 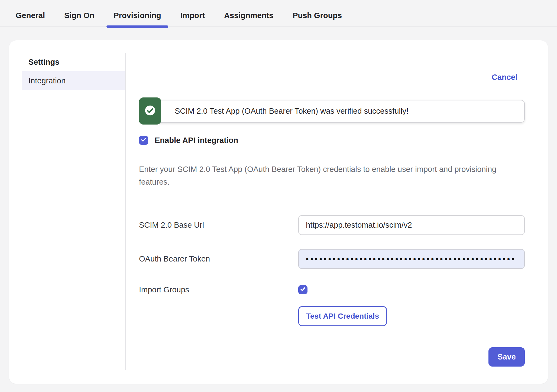 I want to click on token-row: OAuth Bearer Token, so click(x=332, y=259).